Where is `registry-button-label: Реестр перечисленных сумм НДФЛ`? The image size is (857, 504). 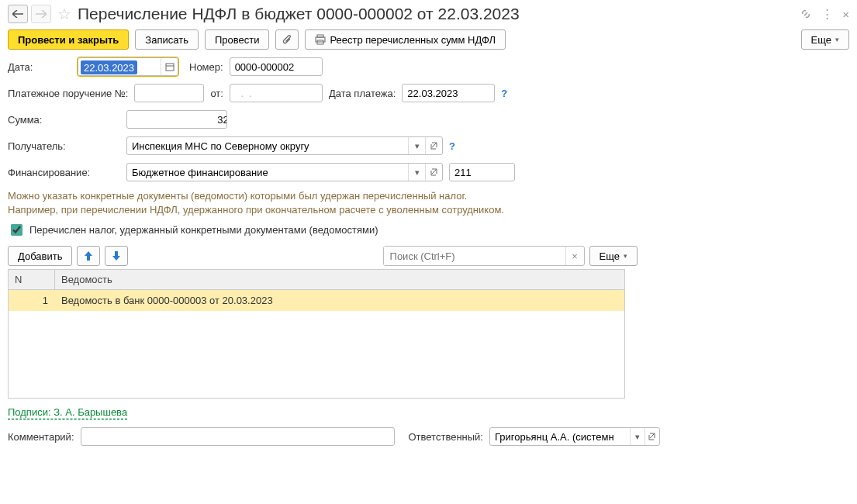 registry-button-label: Реестр перечисленных сумм НДФЛ is located at coordinates (413, 40).